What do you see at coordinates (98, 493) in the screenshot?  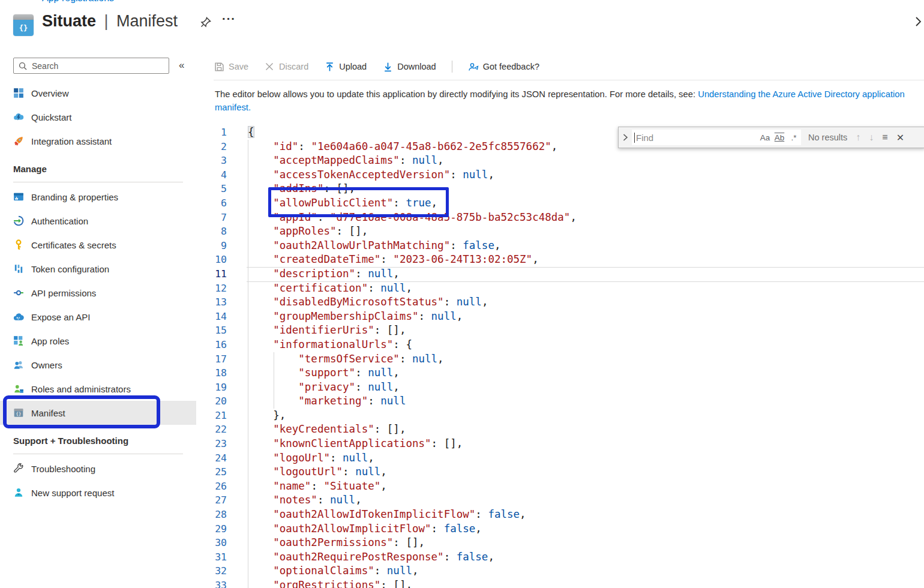 I see `sidebar-item-new-support-request: New support request` at bounding box center [98, 493].